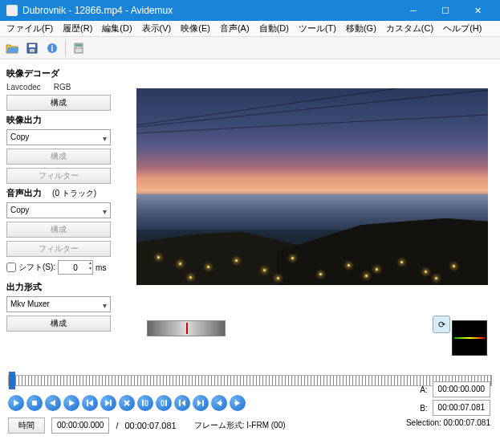  I want to click on svg-text: i, so click(53, 48).